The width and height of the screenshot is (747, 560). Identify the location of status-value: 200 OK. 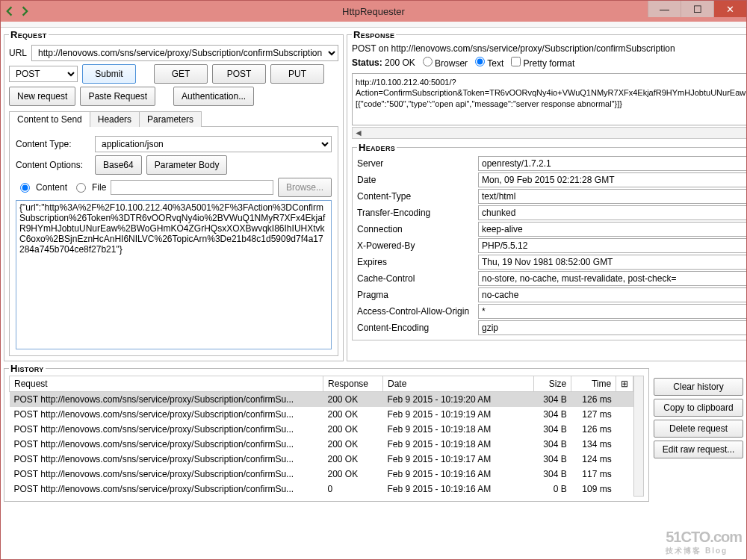
(400, 63).